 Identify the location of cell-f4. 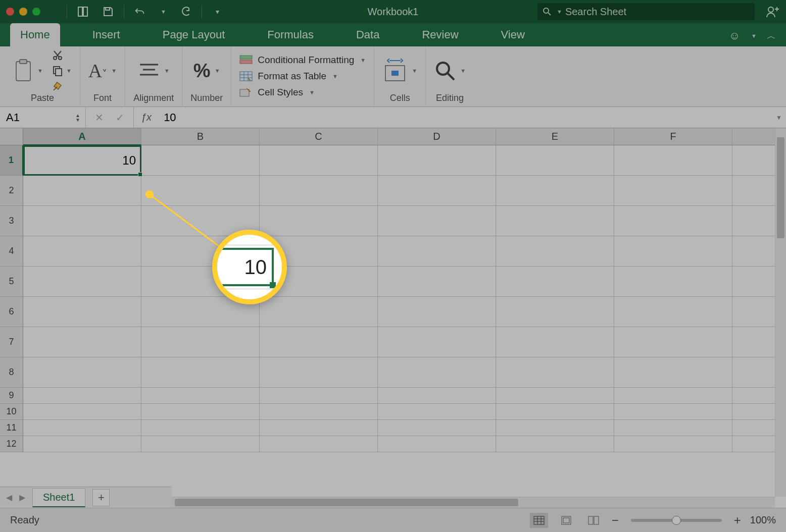
(673, 251).